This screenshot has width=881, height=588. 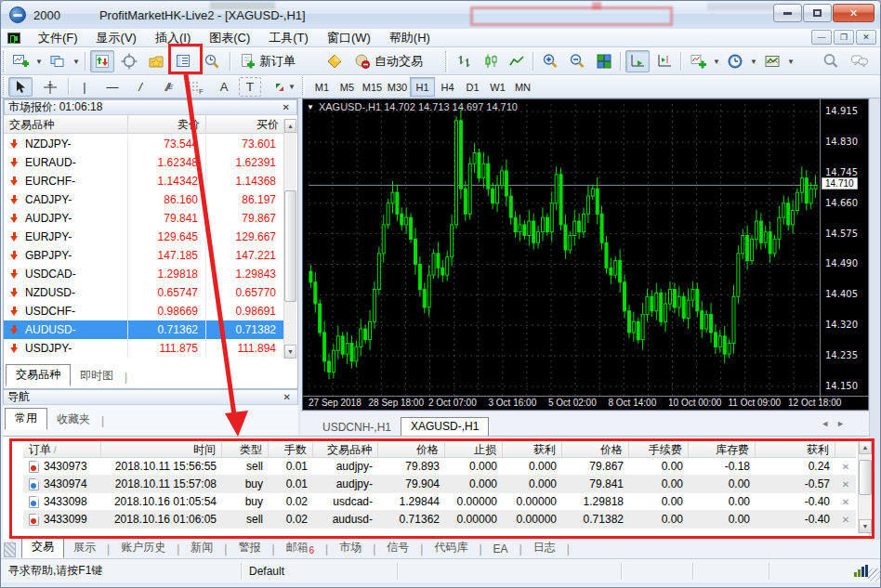 What do you see at coordinates (14, 38) in the screenshot?
I see `chart-window-icon` at bounding box center [14, 38].